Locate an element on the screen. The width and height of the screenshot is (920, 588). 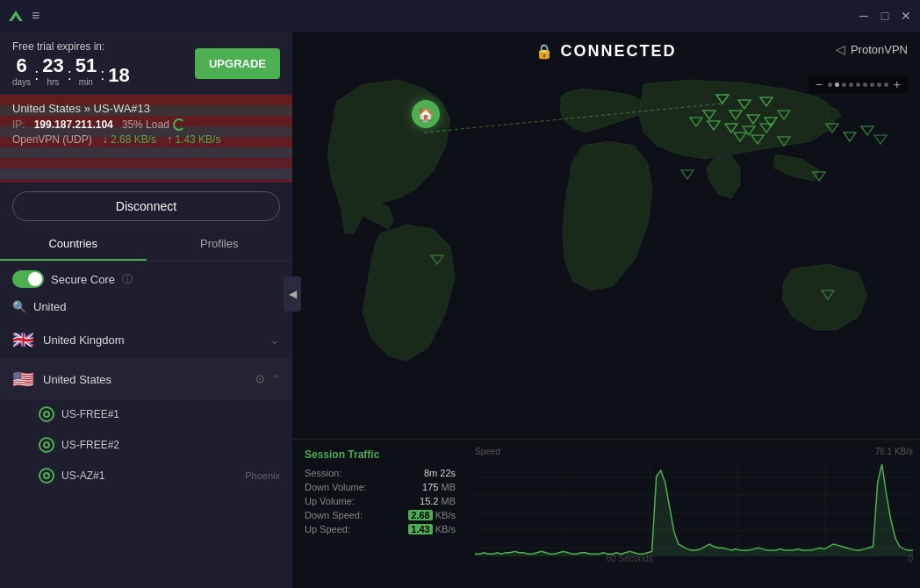
session-label: Session: is located at coordinates (323, 473).